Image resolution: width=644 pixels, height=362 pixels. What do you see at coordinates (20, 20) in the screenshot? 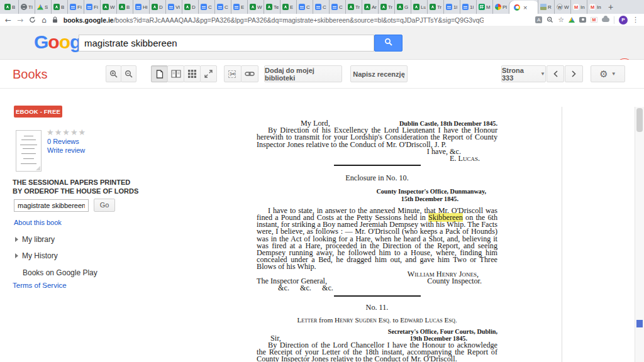
I see `forward-icon: →` at bounding box center [20, 20].